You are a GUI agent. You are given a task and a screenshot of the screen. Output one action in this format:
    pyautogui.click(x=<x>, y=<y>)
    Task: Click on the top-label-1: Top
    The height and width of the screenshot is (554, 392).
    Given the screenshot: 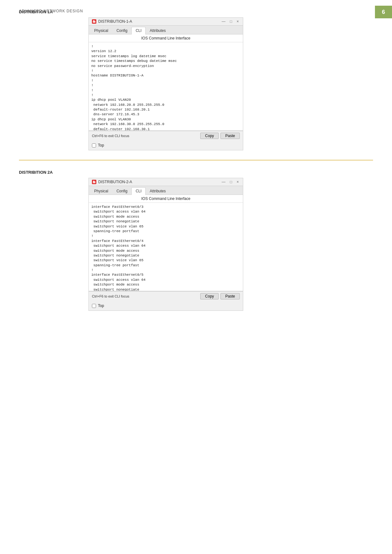 What is the action you would take?
    pyautogui.click(x=101, y=145)
    